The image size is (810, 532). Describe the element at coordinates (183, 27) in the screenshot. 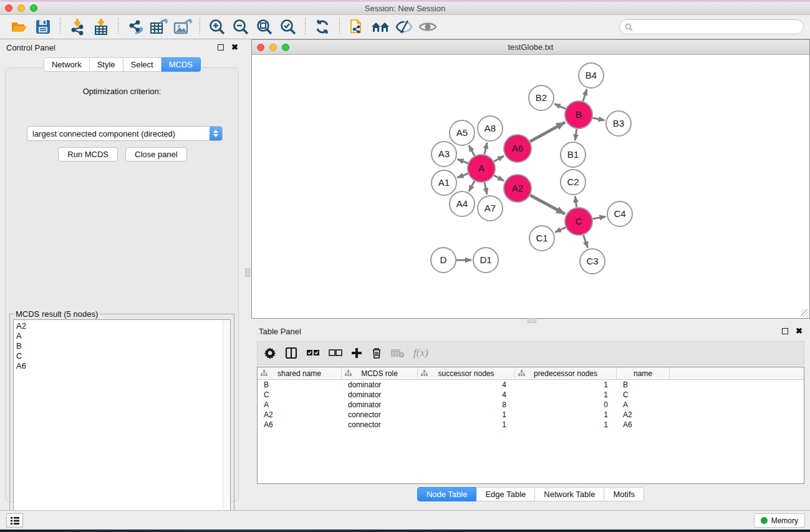

I see `export-image-icon` at that location.